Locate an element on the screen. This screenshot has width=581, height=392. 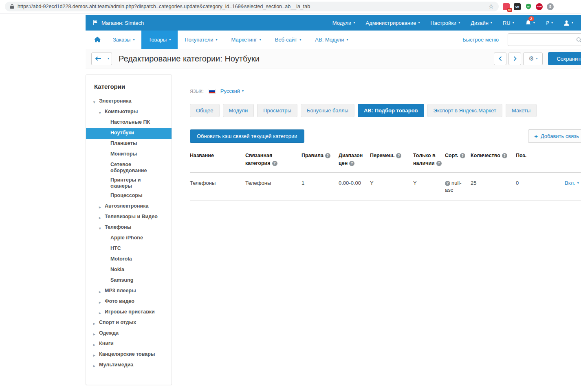
store-menu: Магазин: Simtech is located at coordinates (118, 23).